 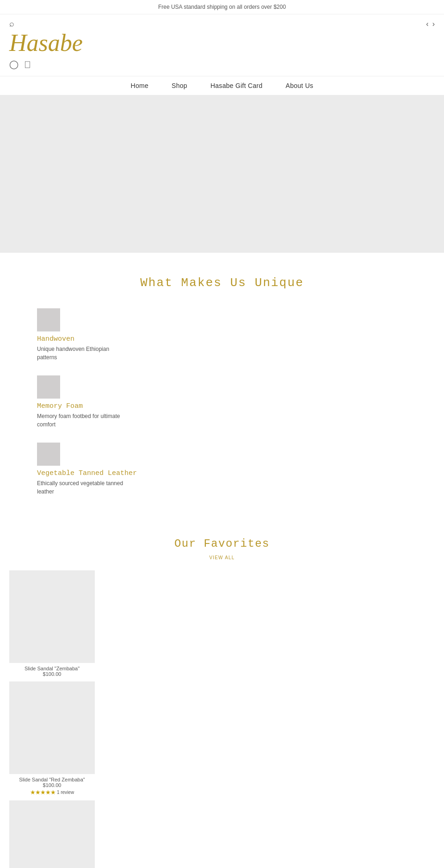 I want to click on memory-foam-desc: Memory foam footbed for ultimate comfort, so click(x=83, y=420).